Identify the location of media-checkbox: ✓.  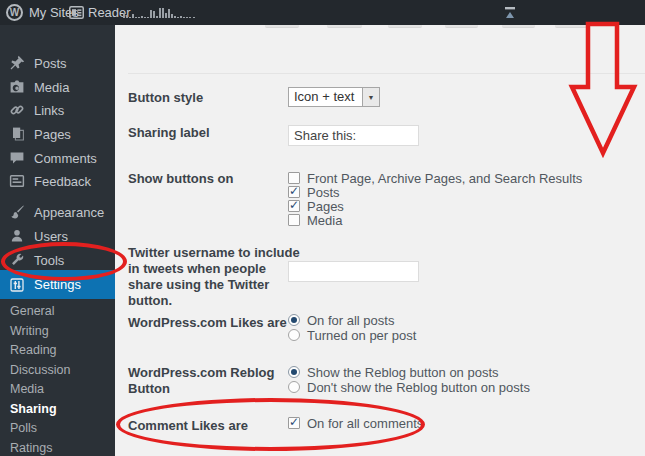
(294, 220).